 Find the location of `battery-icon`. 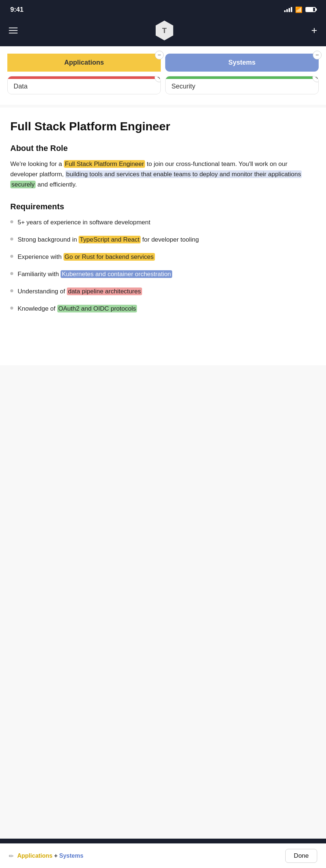

battery-icon is located at coordinates (311, 10).